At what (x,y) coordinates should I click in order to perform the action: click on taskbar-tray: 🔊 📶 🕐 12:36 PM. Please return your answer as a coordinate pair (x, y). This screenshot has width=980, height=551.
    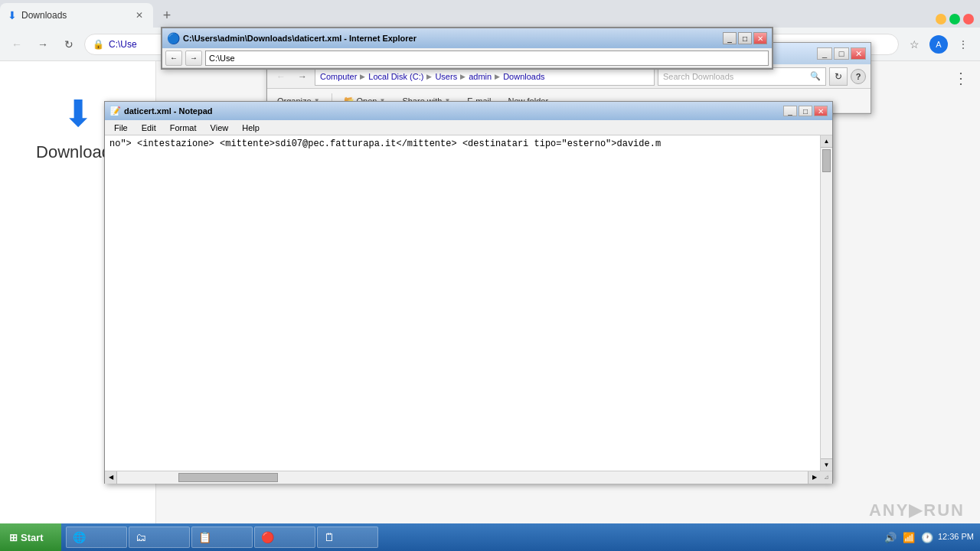
    Looking at the image, I should click on (928, 537).